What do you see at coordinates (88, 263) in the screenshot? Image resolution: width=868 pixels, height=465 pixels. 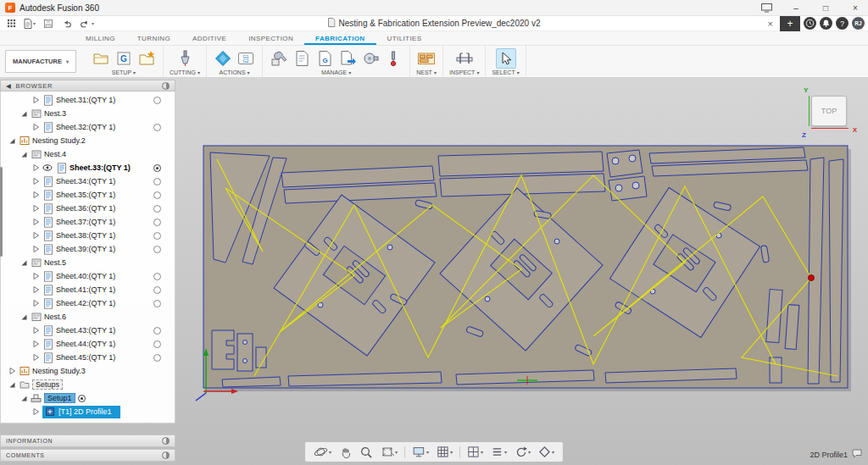 I see `browser-tree-row: Nest.5` at bounding box center [88, 263].